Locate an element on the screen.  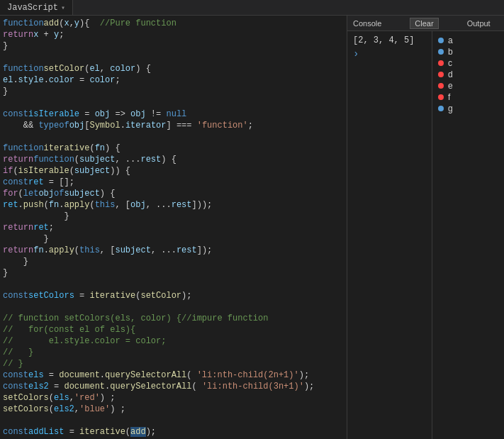
code-line: const ret = []; is located at coordinates (173, 183).